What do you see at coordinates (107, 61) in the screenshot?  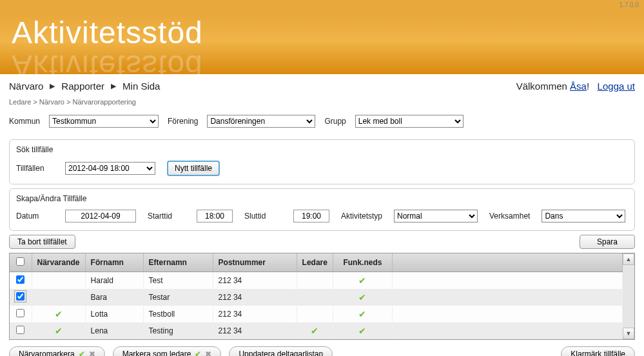 I see `app-title-reflection: Aktivitetsstöd` at bounding box center [107, 61].